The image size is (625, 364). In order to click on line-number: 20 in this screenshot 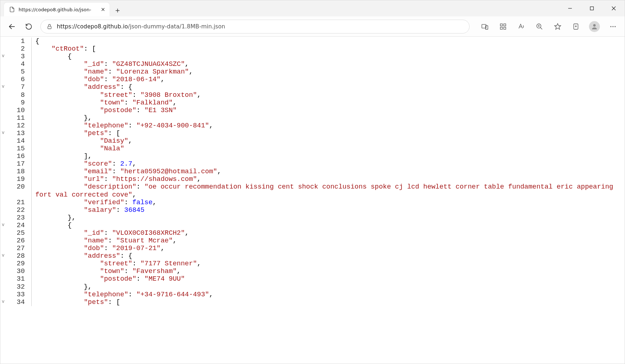, I will do `click(16, 191)`.